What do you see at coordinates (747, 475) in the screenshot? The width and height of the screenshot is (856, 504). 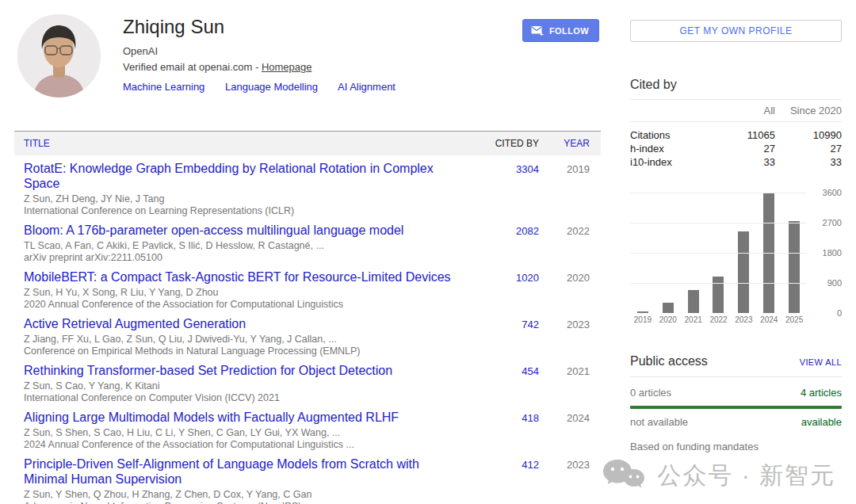 I see `watermark-text: 公众号 · 新智元` at bounding box center [747, 475].